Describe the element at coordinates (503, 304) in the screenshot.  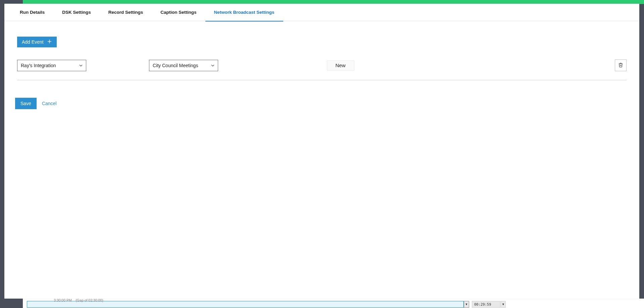
I see `timeline-mini-dropdown-2: ▼` at that location.